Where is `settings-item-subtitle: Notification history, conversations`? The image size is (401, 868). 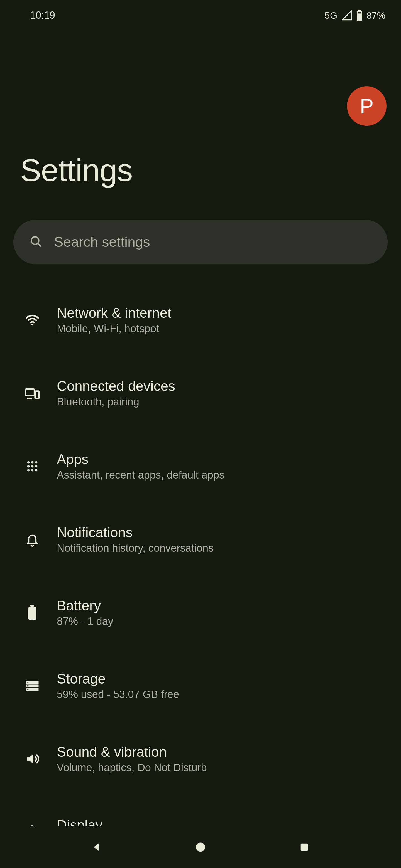 settings-item-subtitle: Notification history, conversations is located at coordinates (135, 548).